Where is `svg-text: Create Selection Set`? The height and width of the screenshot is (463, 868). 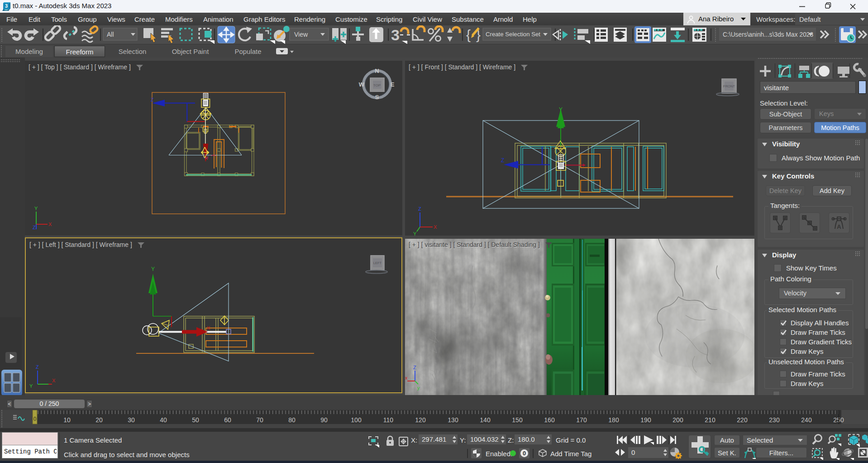
svg-text: Create Selection Set is located at coordinates (513, 34).